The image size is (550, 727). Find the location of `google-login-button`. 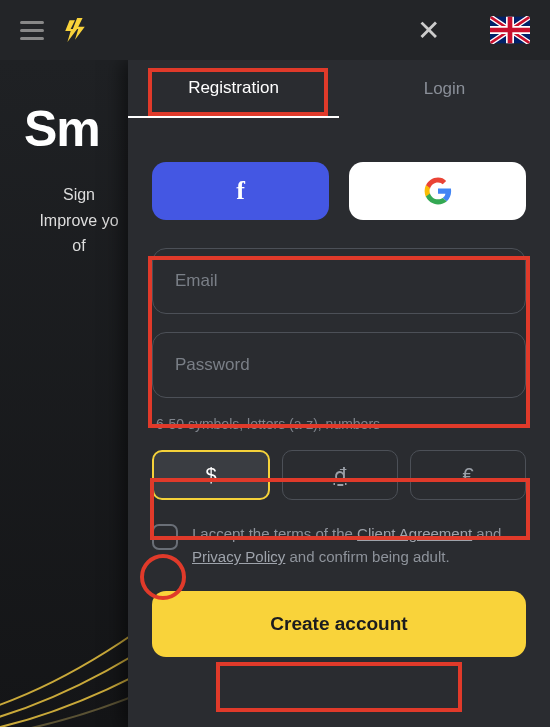

google-login-button is located at coordinates (438, 191).